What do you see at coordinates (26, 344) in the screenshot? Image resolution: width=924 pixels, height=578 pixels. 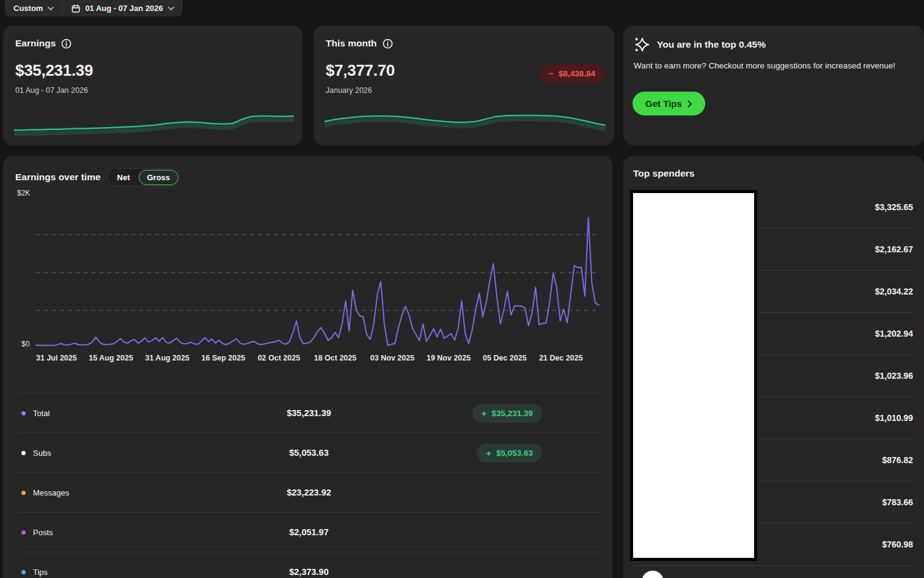 I see `y-axis-min-label: $0` at bounding box center [26, 344].